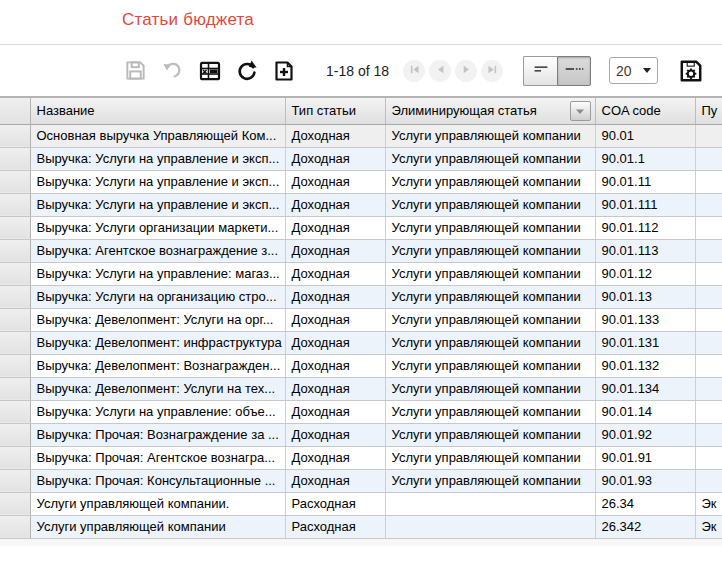 The width and height of the screenshot is (722, 566). I want to click on refresh-button, so click(246, 70).